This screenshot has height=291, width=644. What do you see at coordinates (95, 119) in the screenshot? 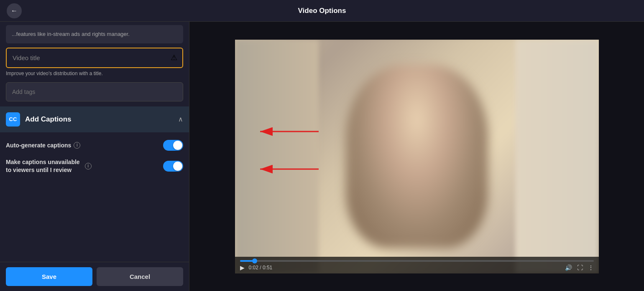
I see `captions-section-header: CC Add Captions ∧` at bounding box center [95, 119].